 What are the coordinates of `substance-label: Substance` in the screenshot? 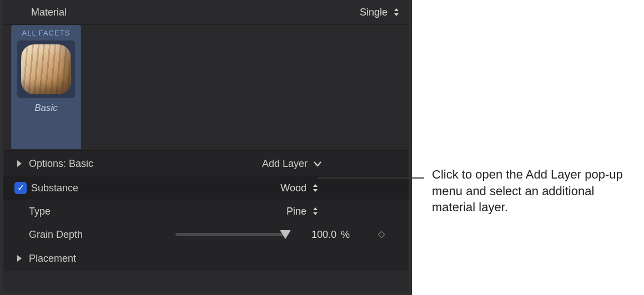 It's located at (54, 189).